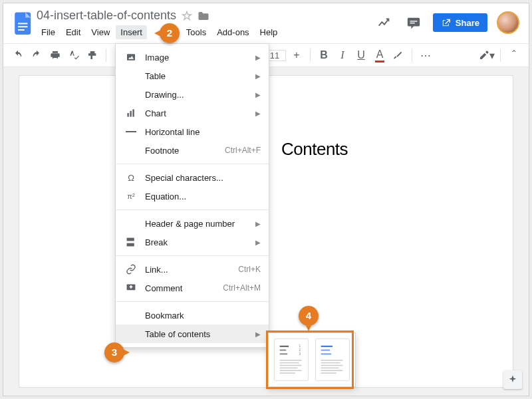 This screenshot has width=532, height=399. What do you see at coordinates (192, 288) in the screenshot?
I see `insert-comment-item: Comment Ctrl+Alt+M` at bounding box center [192, 288].